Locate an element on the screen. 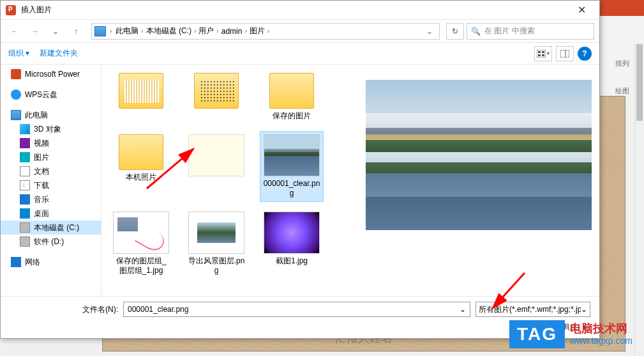  tree-item: 下载 is located at coordinates (51, 185).